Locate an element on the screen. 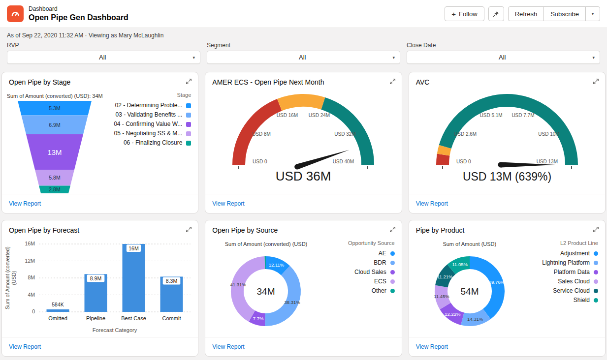 This screenshot has height=364, width=607. filter-rvp-select: All ▾ is located at coordinates (103, 57).